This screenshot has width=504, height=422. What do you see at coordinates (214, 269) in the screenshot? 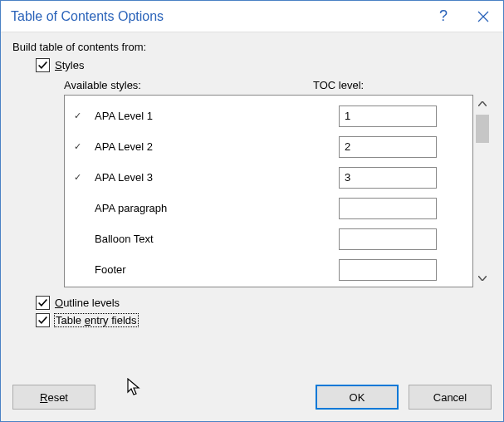
I see `style-name: Footer` at bounding box center [214, 269].